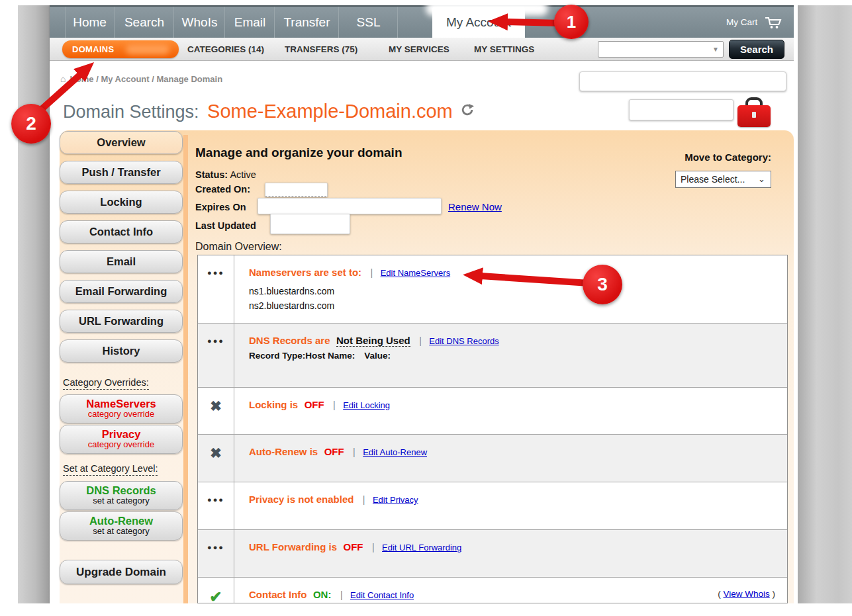  Describe the element at coordinates (422, 548) in the screenshot. I see `edit-url-forwarding-link: Edit URL Forwarding` at that location.